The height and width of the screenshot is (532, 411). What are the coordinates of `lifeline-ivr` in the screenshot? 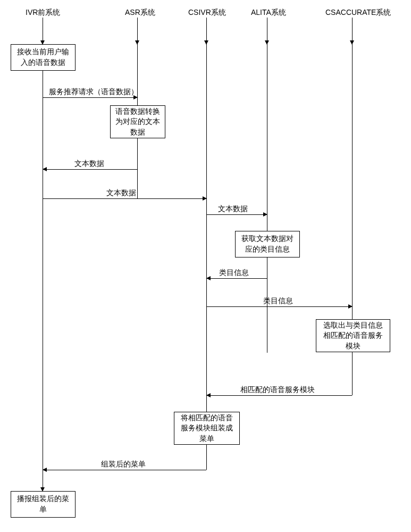 It's located at (43, 268).